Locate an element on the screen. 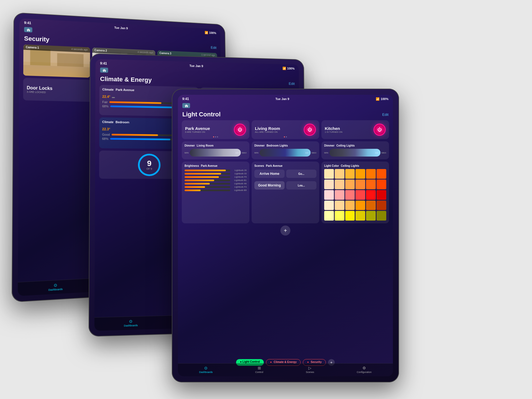 Image resolution: width=532 pixels, height=399 pixels. dimmer-living-track: »» is located at coordinates (215, 153).